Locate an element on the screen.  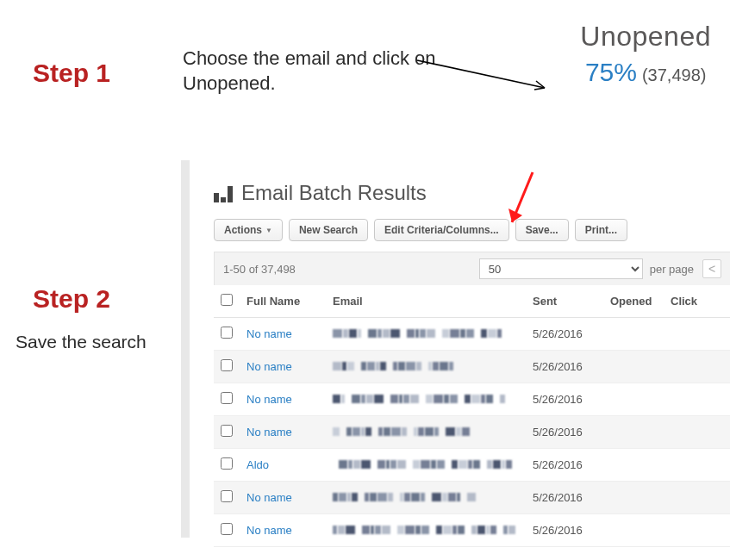
per-page-select: 50 is located at coordinates (561, 269).